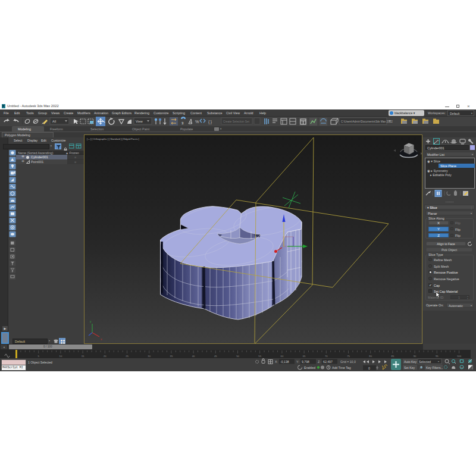 The image size is (476, 476). Describe the element at coordinates (306, 362) in the screenshot. I see `svg-text: 9,798` at that location.